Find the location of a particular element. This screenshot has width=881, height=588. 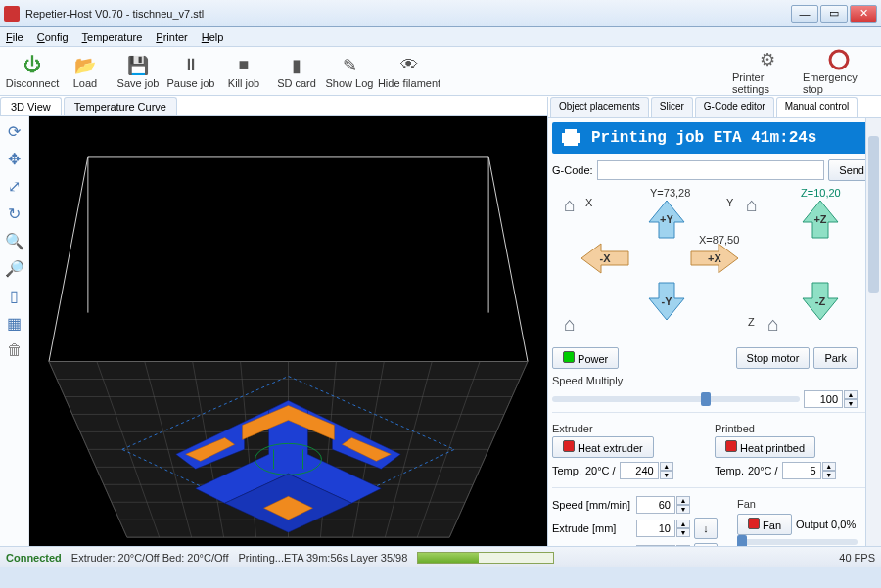

heat-extruder-button: Heat extruder is located at coordinates (603, 447).